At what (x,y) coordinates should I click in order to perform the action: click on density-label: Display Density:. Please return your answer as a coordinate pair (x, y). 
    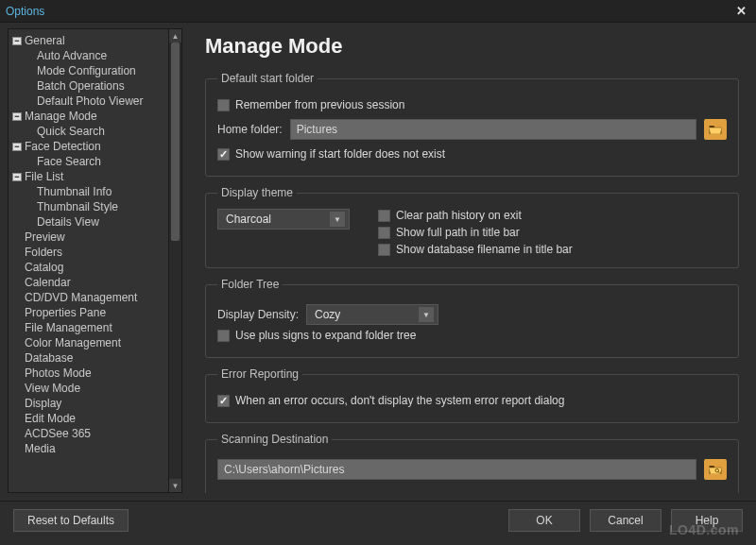
    Looking at the image, I should click on (258, 315).